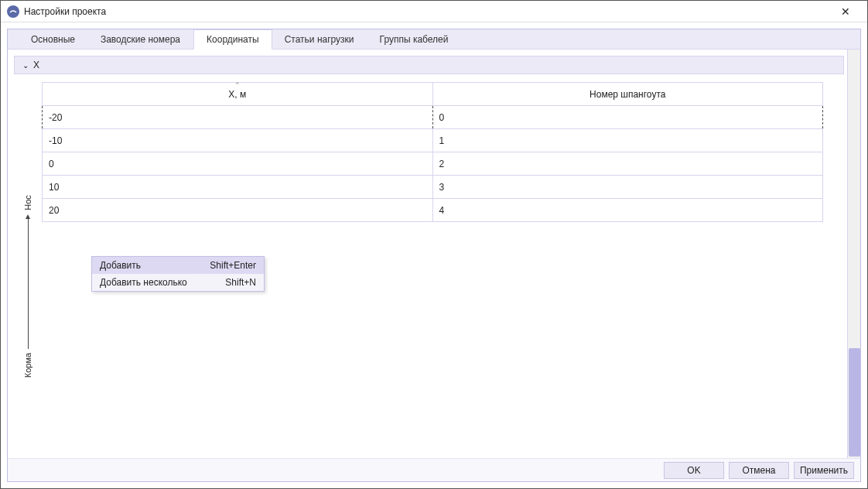 Image resolution: width=868 pixels, height=489 pixels. Describe the element at coordinates (433, 141) in the screenshot. I see `table-row: -10 1` at that location.